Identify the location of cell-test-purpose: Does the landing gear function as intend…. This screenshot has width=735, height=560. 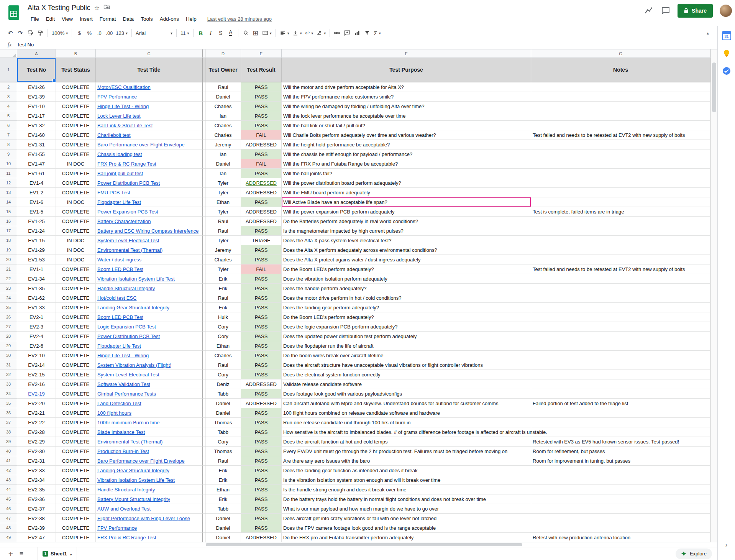
(406, 471).